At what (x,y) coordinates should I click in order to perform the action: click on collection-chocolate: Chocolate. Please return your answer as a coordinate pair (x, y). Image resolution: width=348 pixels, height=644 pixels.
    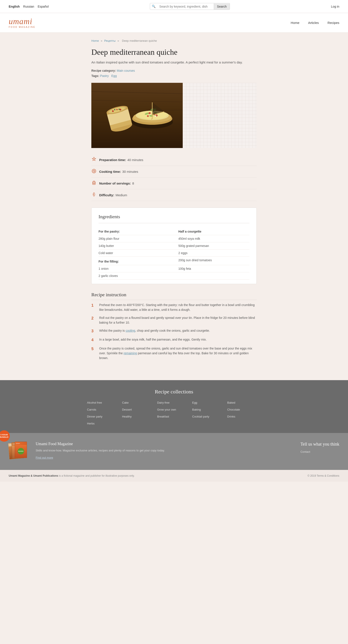
    Looking at the image, I should click on (244, 410).